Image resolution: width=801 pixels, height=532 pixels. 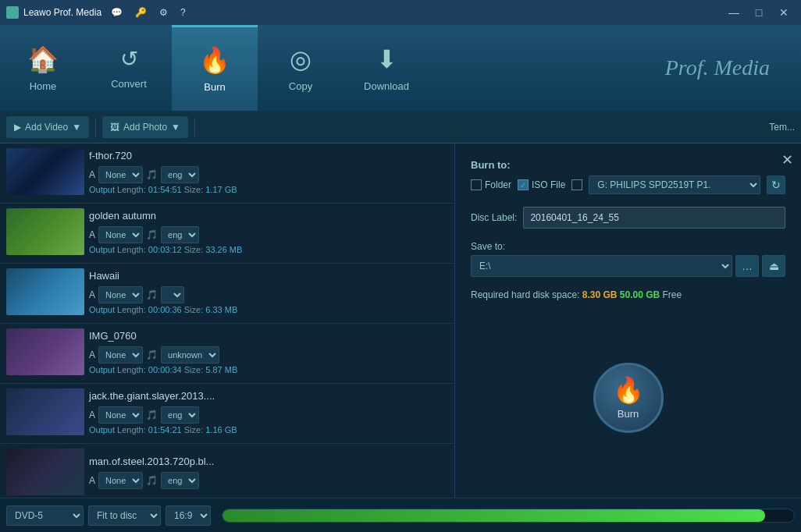 What do you see at coordinates (493, 516) in the screenshot?
I see `progress-bar-fill` at bounding box center [493, 516].